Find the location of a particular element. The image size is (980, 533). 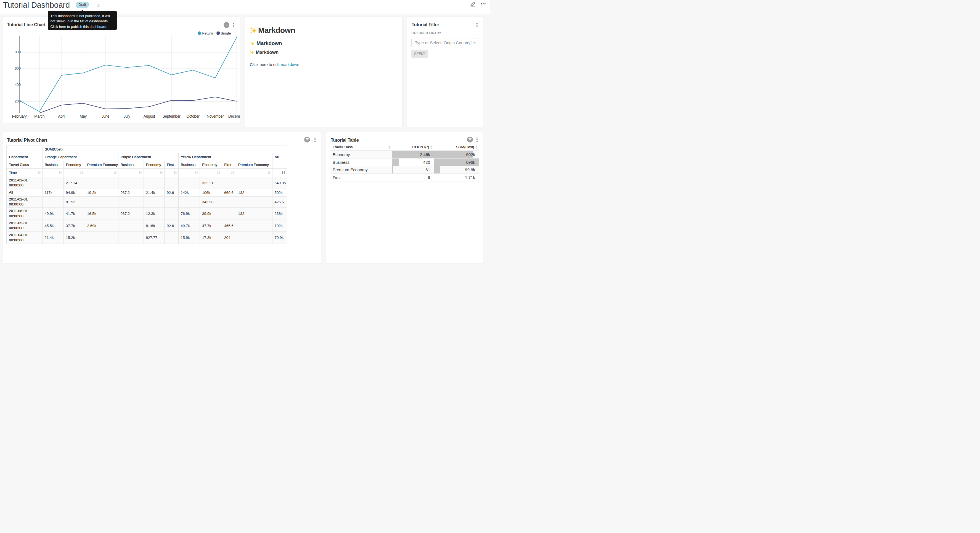

svg-text: May is located at coordinates (84, 116).